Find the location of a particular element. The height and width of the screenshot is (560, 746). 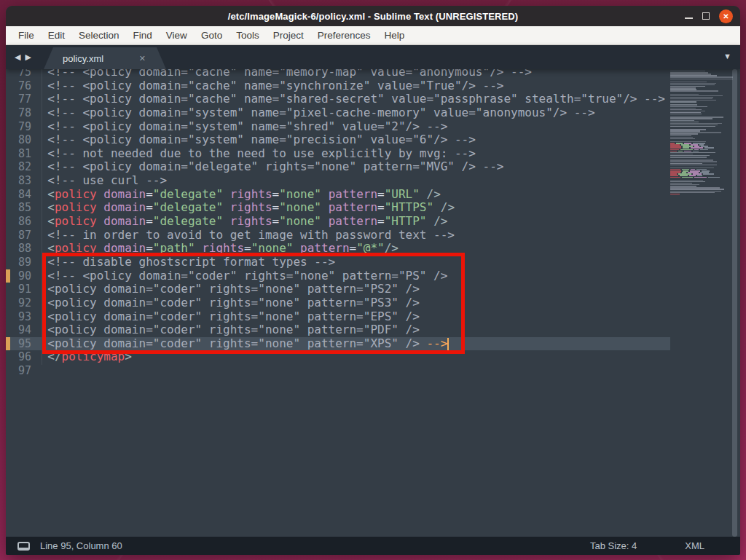

line-number: 92 is located at coordinates (19, 303).